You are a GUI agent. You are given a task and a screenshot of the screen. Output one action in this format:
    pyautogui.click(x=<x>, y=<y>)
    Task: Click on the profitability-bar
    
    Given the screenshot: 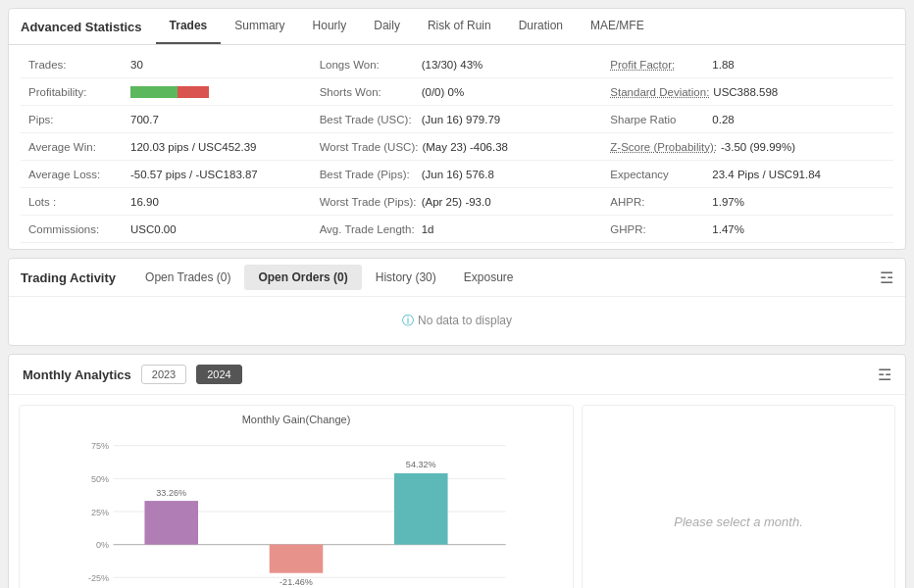 What is the action you would take?
    pyautogui.click(x=170, y=92)
    